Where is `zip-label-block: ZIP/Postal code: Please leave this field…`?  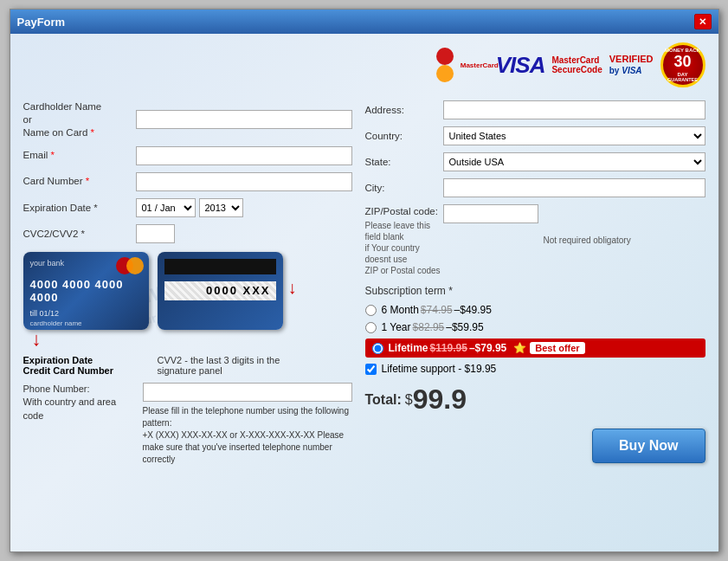 zip-label-block: ZIP/Postal code: Please leave this field… is located at coordinates (404, 241).